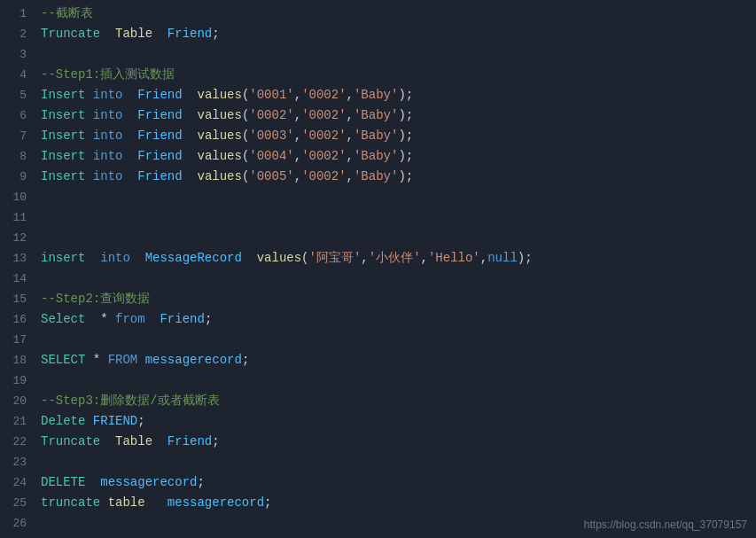 This screenshot has height=538, width=756. I want to click on token: *, so click(97, 360).